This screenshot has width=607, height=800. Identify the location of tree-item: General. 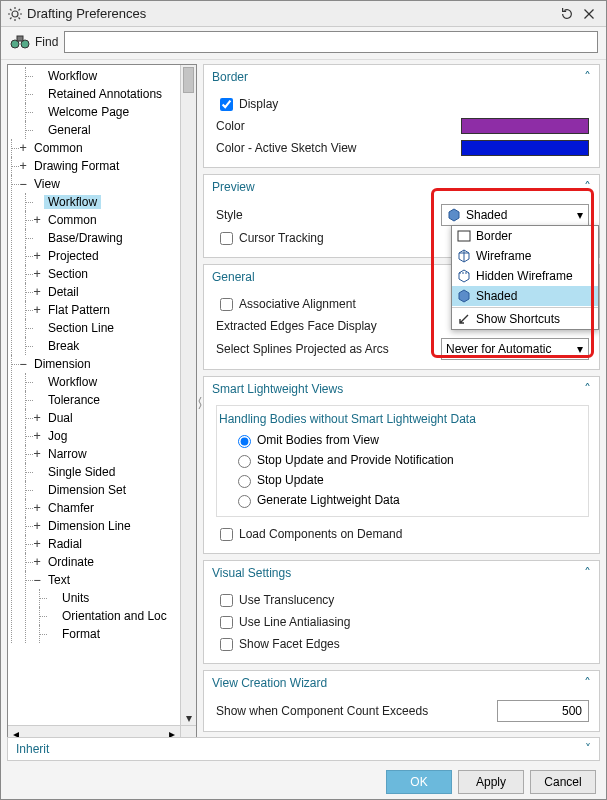
(70, 130).